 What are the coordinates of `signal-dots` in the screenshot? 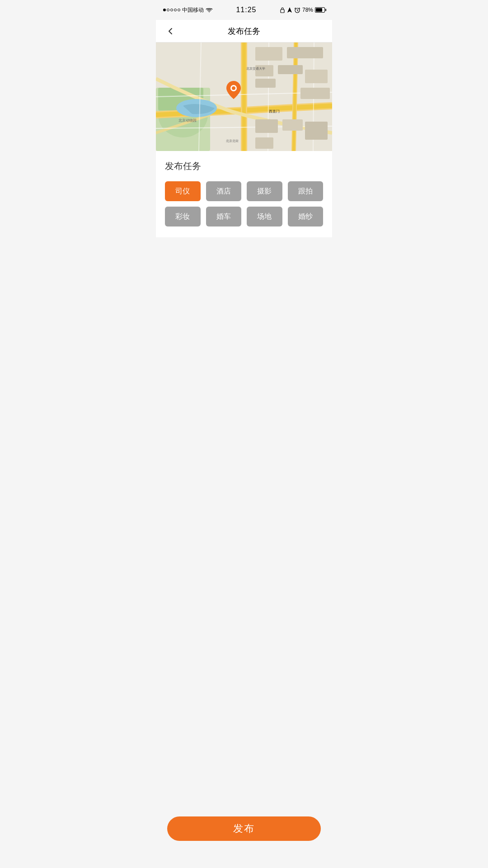 It's located at (172, 10).